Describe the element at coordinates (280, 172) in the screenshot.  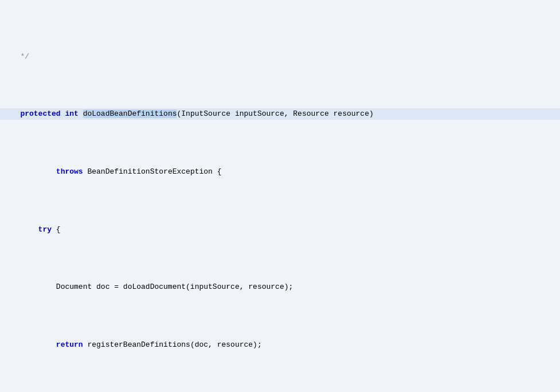
I see `code-line-3: throws BeanDefinitionStoreException {` at that location.